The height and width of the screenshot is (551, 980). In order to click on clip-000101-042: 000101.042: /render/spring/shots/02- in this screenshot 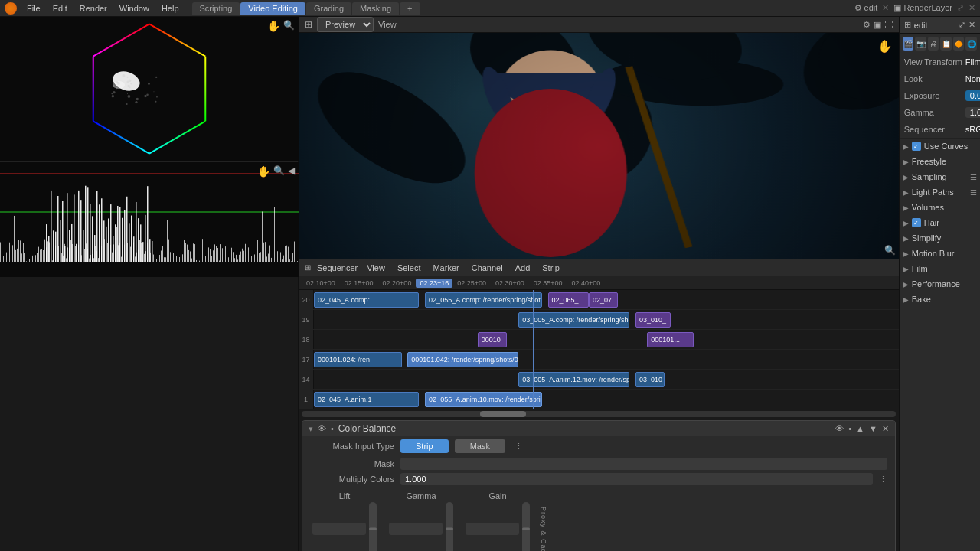, I will do `click(462, 360)`.